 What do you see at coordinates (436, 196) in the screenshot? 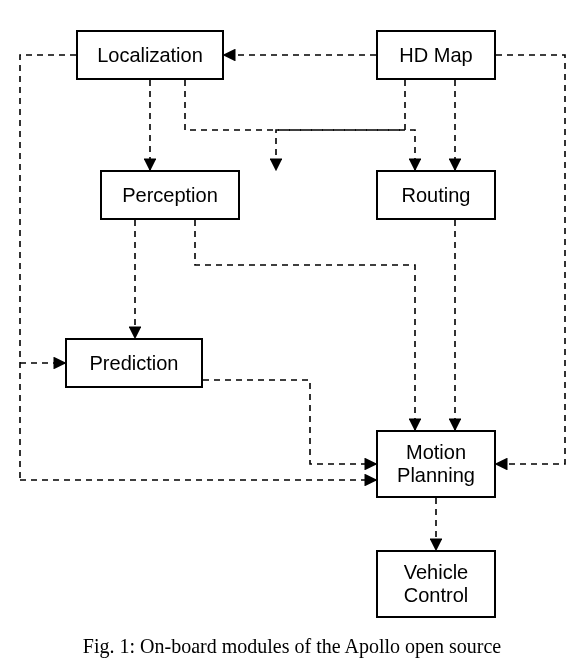
I see `node-label: Routing` at bounding box center [436, 196].